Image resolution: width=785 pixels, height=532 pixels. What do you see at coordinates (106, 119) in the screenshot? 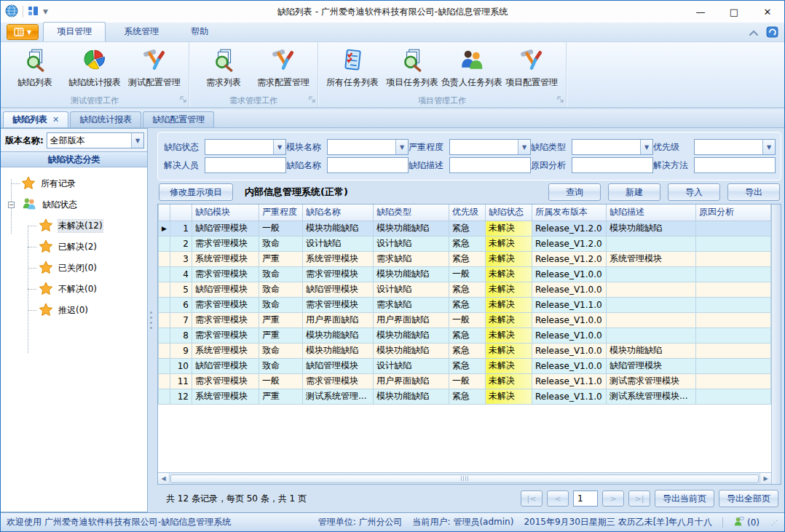
I see `doc-tab-defect-report: 缺陷统计报表` at bounding box center [106, 119].